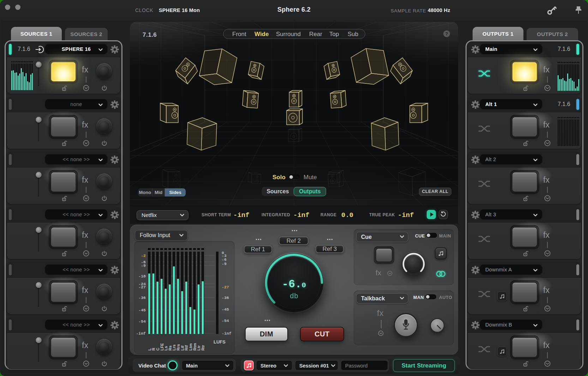 Image resolution: width=588 pixels, height=376 pixels. Describe the element at coordinates (166, 348) in the screenshot. I see `svg-text: Ls` at that location.